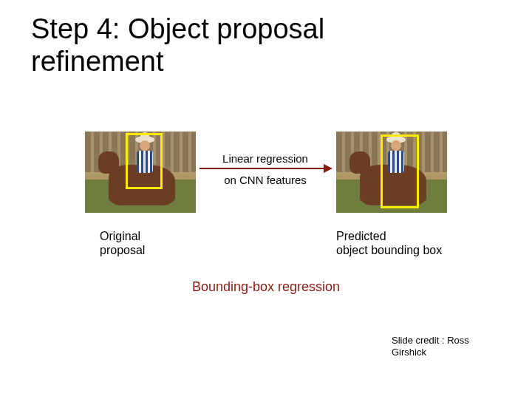  Describe the element at coordinates (123, 250) in the screenshot. I see `caption-original-line-2: proposal` at that location.